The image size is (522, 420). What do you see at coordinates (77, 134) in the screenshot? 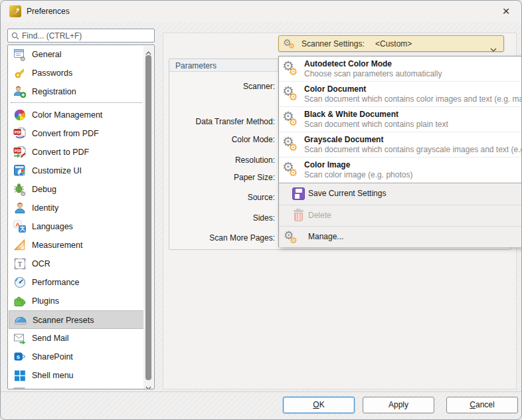
I see `sidebar-item-convert-from-pdf: PDF Convert from PDF` at bounding box center [77, 134].